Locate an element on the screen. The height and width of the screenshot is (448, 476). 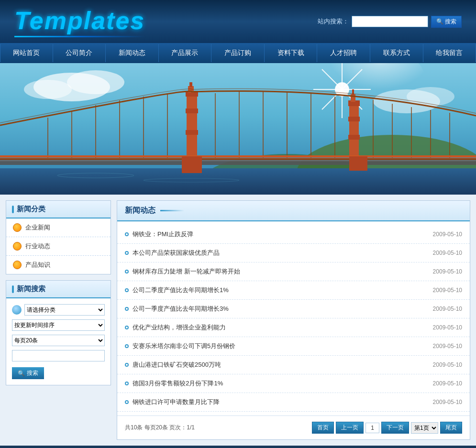
nav-link-message: 给我留言 is located at coordinates (450, 53).